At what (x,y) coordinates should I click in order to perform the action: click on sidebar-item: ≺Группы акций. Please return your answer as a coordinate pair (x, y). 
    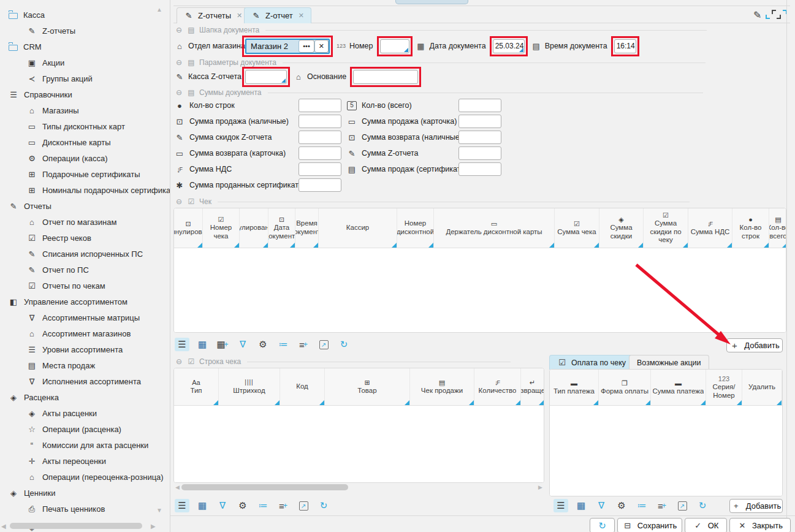
    Looking at the image, I should click on (60, 78).